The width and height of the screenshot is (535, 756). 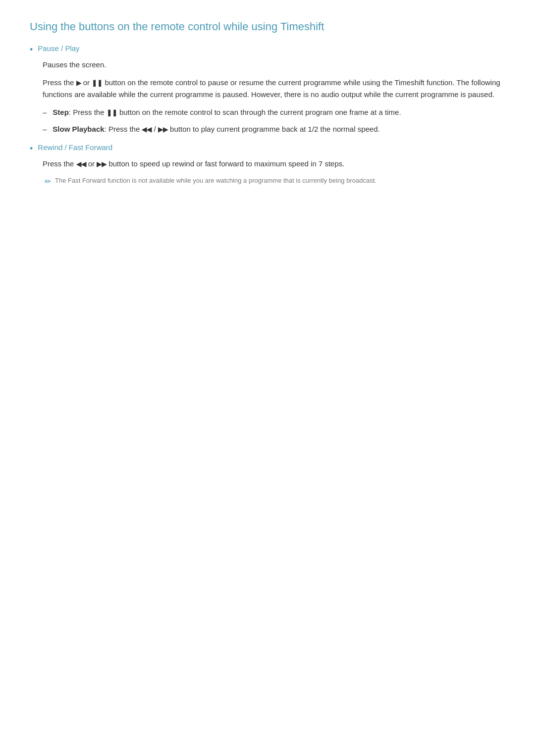 What do you see at coordinates (72, 49) in the screenshot?
I see `play-label: Play` at bounding box center [72, 49].